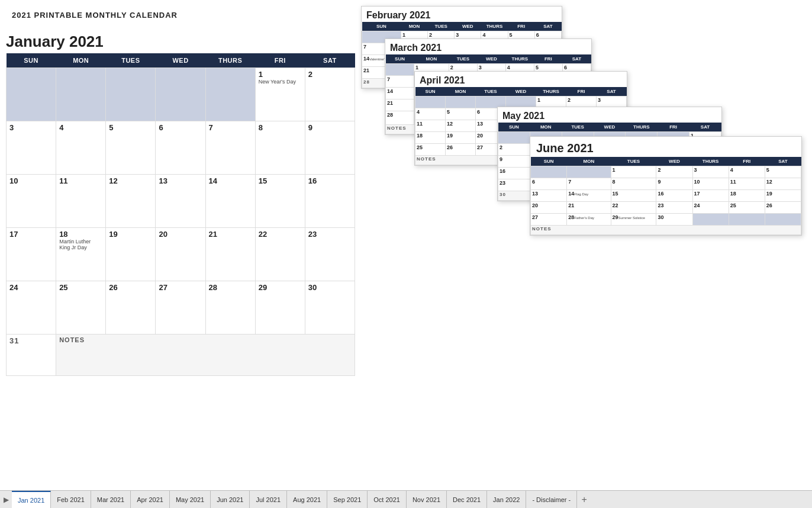 This screenshot has height=508, width=812. Describe the element at coordinates (31, 355) in the screenshot. I see `day-31: 31` at that location.